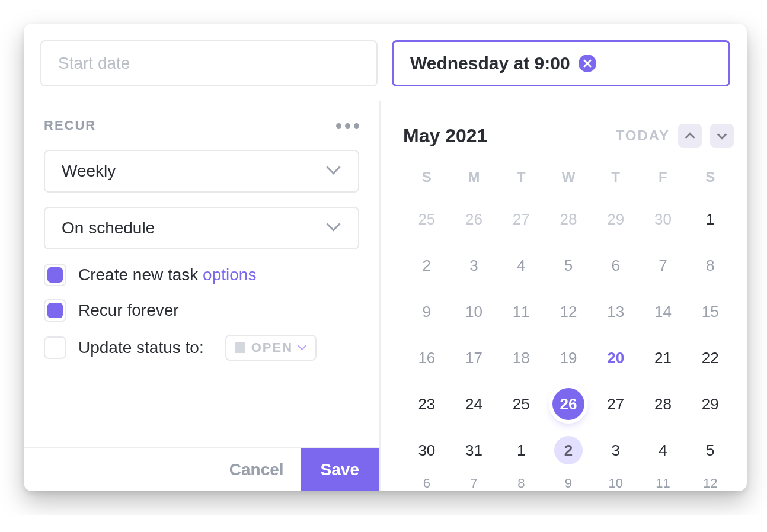  I want to click on save-button: Save, so click(340, 470).